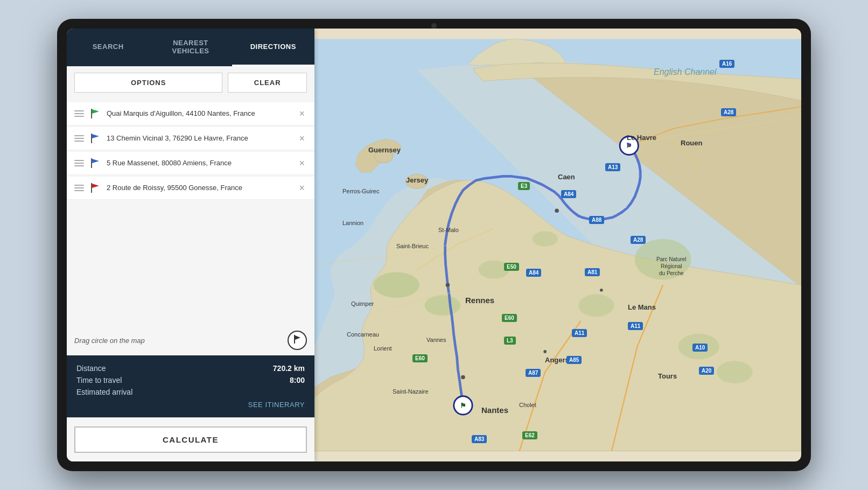 This screenshot has height=490, width=868. Describe the element at coordinates (434, 26) in the screenshot. I see `camera` at that location.